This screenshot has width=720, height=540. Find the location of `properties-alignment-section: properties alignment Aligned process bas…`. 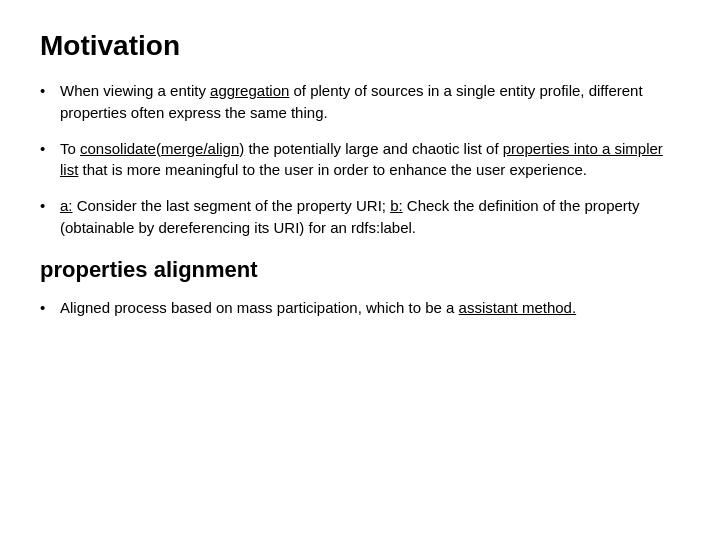

properties-alignment-section: properties alignment Aligned process bas… is located at coordinates (360, 288).